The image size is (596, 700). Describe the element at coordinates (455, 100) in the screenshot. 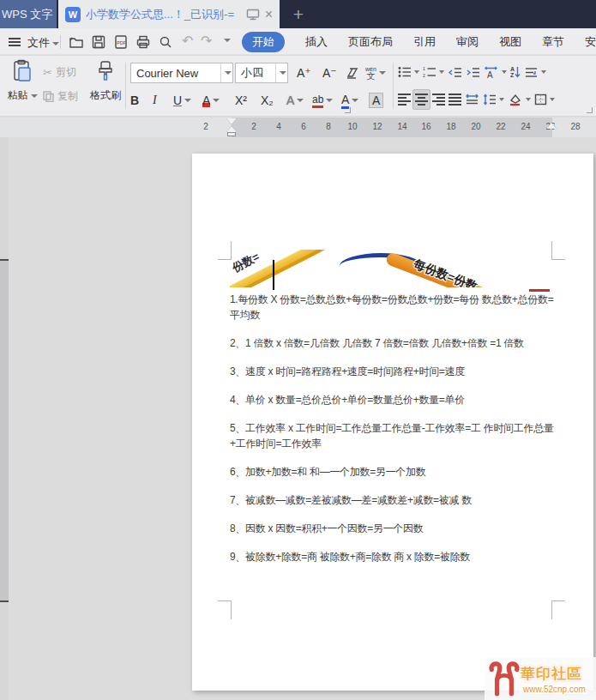

I see `justify-button` at that location.